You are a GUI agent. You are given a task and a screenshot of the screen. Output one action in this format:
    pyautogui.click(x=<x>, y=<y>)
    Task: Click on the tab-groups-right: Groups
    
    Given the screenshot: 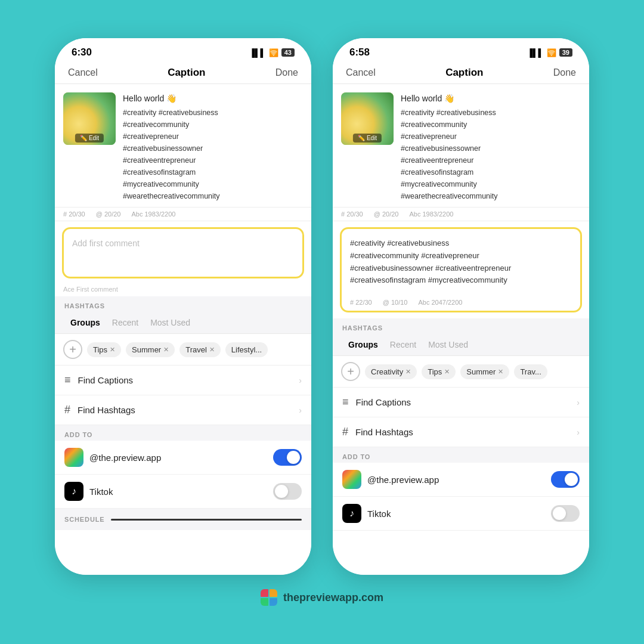 What is the action you would take?
    pyautogui.click(x=363, y=345)
    